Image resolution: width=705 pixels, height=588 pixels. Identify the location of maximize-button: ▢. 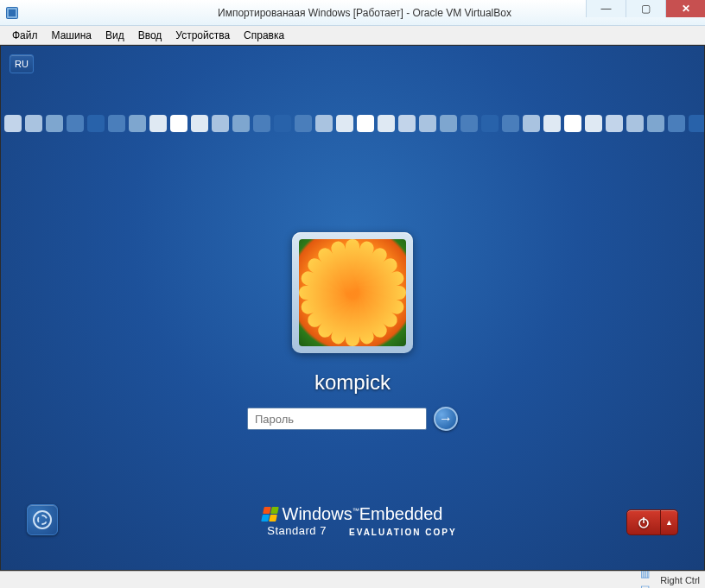
(645, 9).